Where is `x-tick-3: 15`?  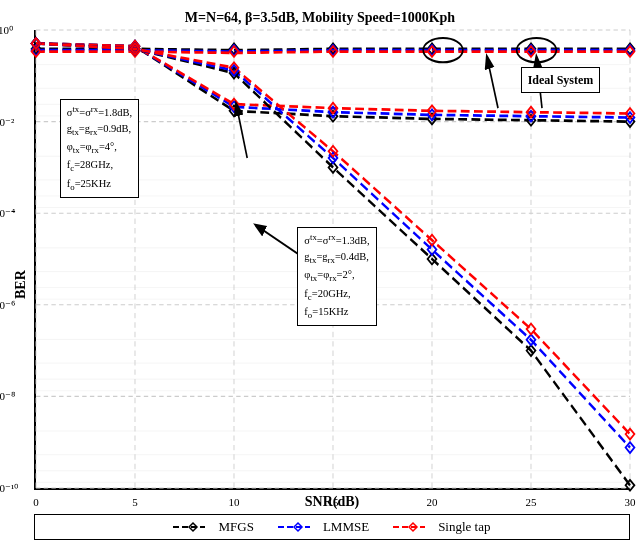 x-tick-3: 15 is located at coordinates (334, 502).